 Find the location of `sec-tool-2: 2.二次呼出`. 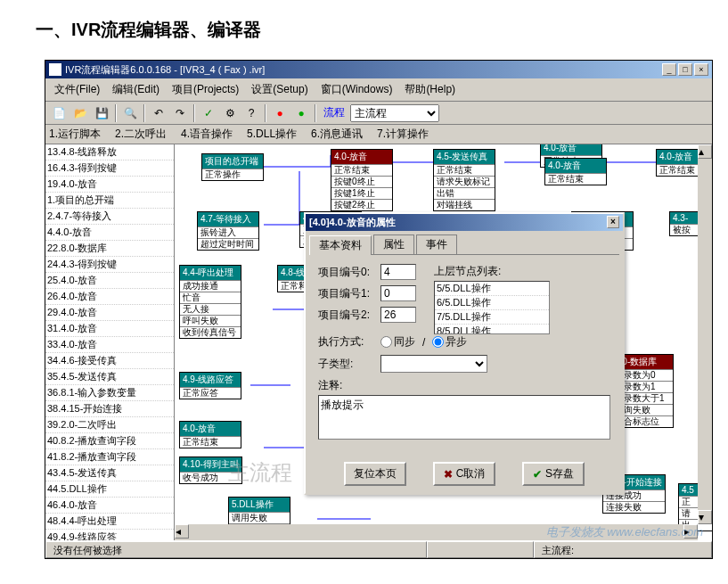

sec-tool-2: 2.二次呼出 is located at coordinates (141, 134).